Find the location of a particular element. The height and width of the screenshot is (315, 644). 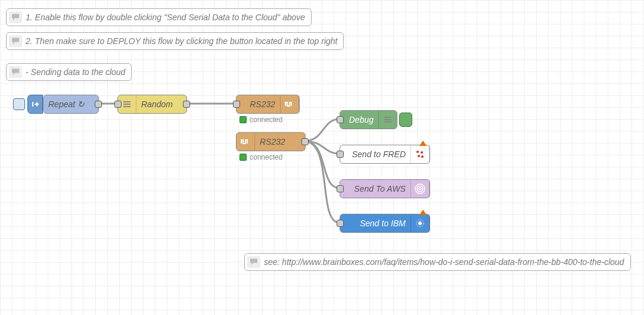

node-label: Random is located at coordinates (161, 104).